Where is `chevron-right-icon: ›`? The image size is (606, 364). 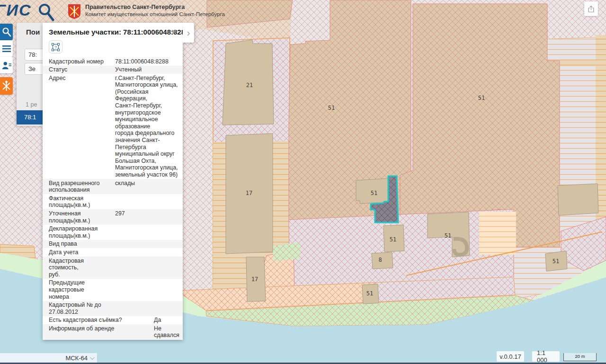 chevron-right-icon: › is located at coordinates (188, 33).